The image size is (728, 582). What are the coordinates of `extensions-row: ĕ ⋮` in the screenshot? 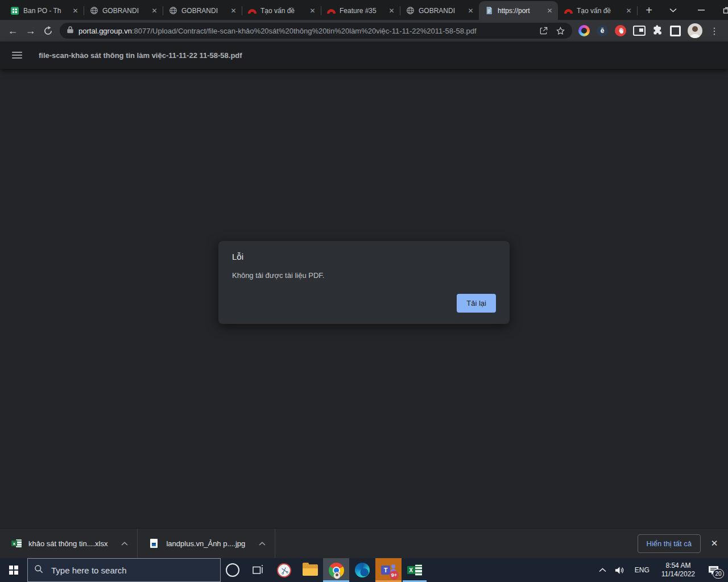 It's located at (650, 31).